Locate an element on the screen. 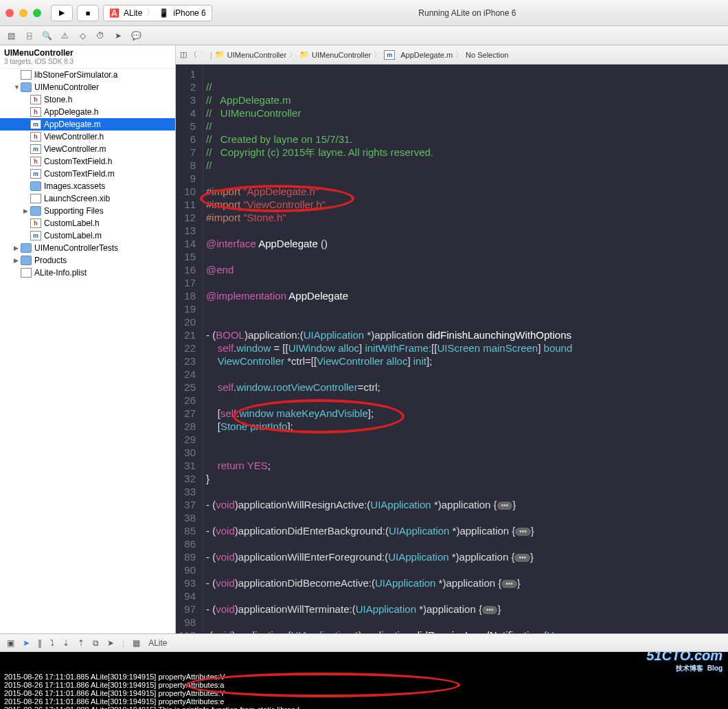 The height and width of the screenshot is (709, 728). file-label: Products is located at coordinates (51, 260).